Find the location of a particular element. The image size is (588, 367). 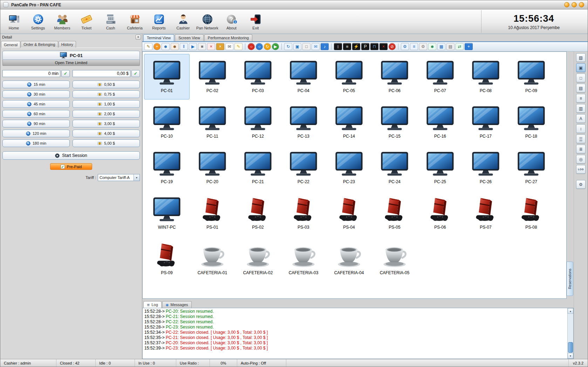

terminal-pc-22: PC-22 is located at coordinates (303, 168).